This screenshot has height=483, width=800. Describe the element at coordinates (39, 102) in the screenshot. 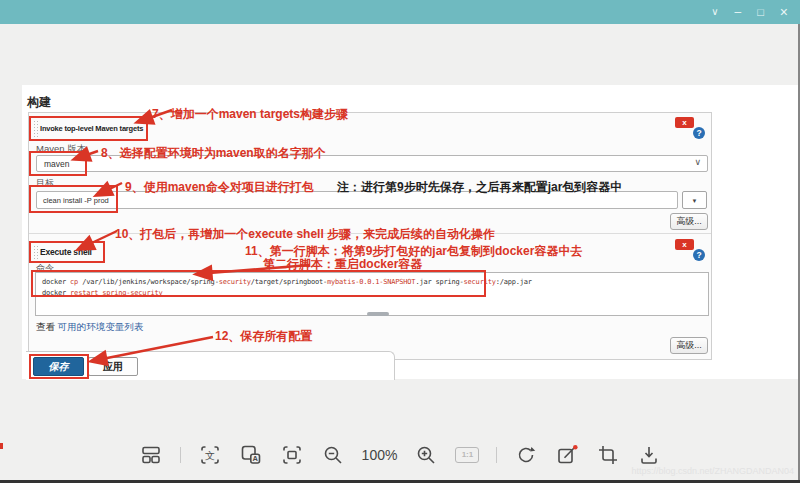

I see `build-section-heading: 构建` at that location.